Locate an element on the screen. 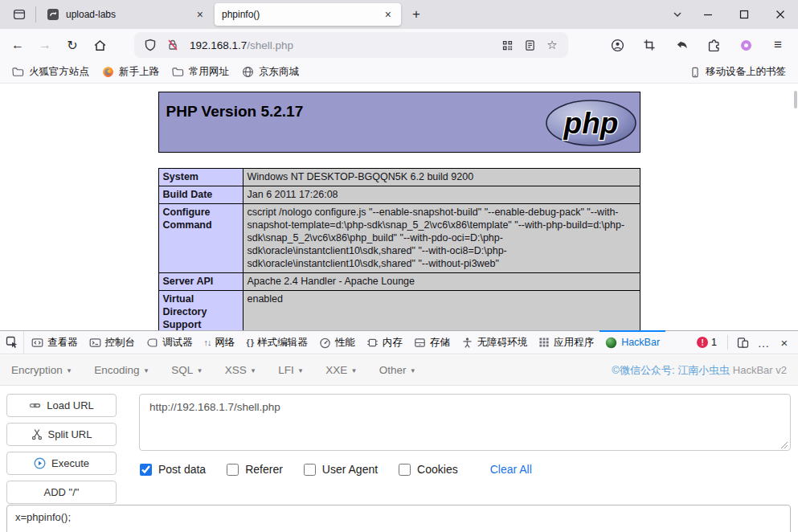 The height and width of the screenshot is (532, 798). maximize-button is located at coordinates (744, 14).